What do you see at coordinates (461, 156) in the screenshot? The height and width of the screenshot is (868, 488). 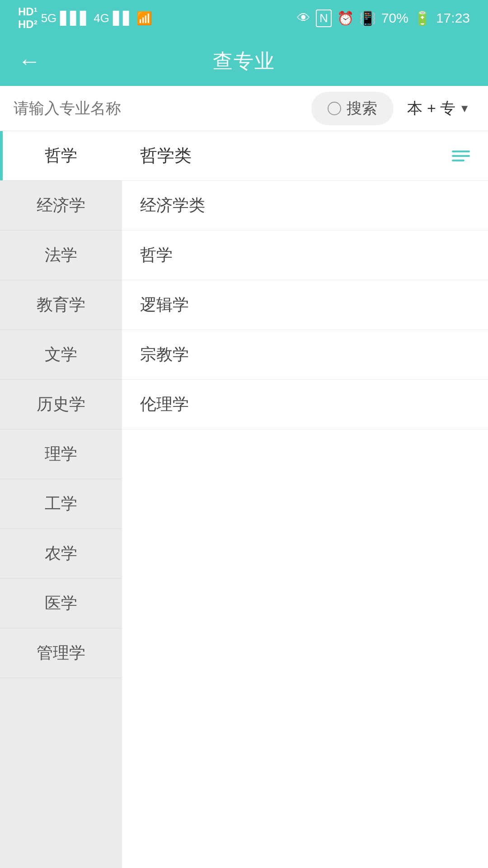 I see `list-view-button` at bounding box center [461, 156].